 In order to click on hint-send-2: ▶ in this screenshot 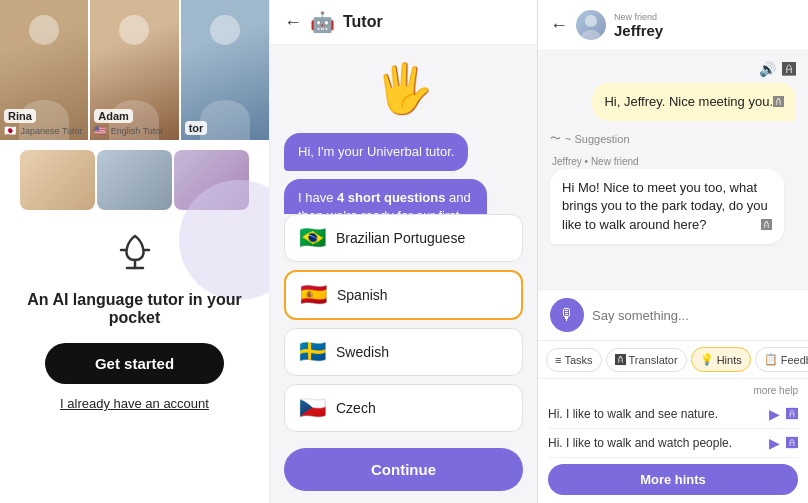, I will do `click(774, 443)`.